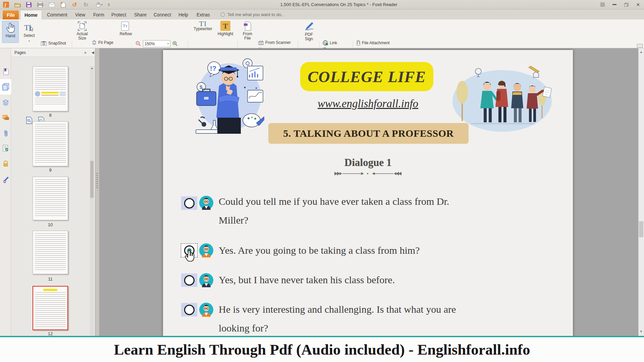 The width and height of the screenshot is (644, 362). What do you see at coordinates (6, 5) in the screenshot?
I see `foxit-logo-icon: f` at bounding box center [6, 5].